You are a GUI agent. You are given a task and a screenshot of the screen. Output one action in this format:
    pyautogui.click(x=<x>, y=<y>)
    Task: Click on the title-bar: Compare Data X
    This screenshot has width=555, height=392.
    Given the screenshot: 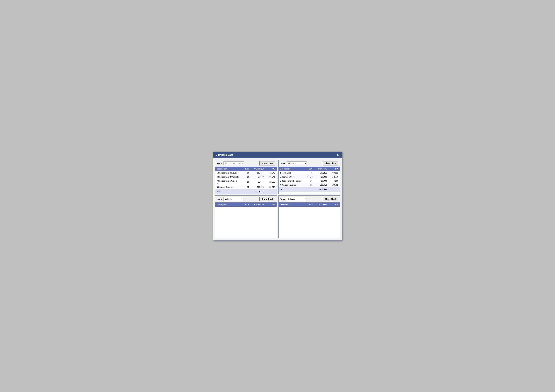 What is the action you would take?
    pyautogui.click(x=278, y=155)
    